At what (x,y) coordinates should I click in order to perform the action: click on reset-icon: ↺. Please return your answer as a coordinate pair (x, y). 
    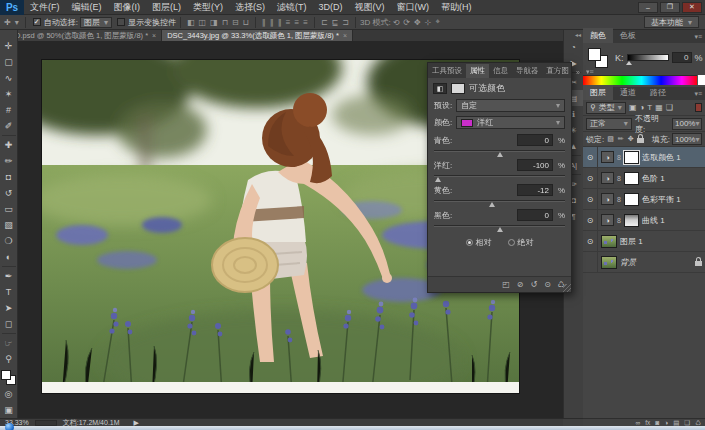
    Looking at the image, I should click on (534, 284).